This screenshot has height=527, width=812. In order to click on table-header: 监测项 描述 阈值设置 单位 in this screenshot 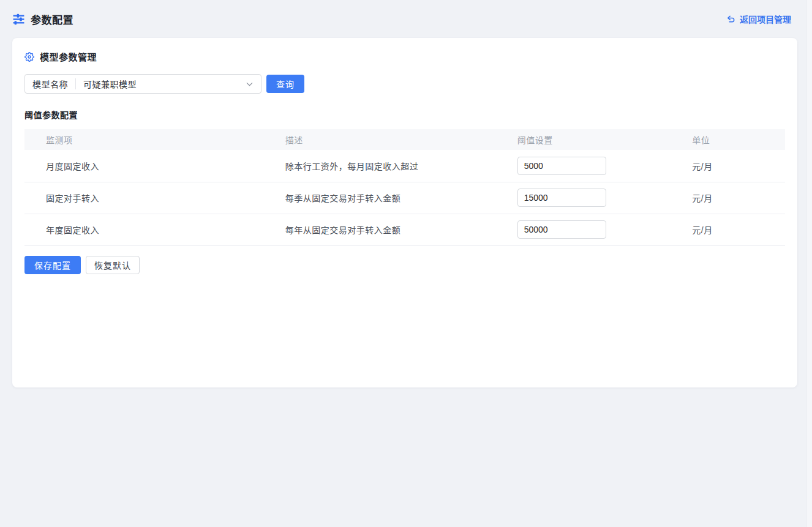, I will do `click(405, 140)`.